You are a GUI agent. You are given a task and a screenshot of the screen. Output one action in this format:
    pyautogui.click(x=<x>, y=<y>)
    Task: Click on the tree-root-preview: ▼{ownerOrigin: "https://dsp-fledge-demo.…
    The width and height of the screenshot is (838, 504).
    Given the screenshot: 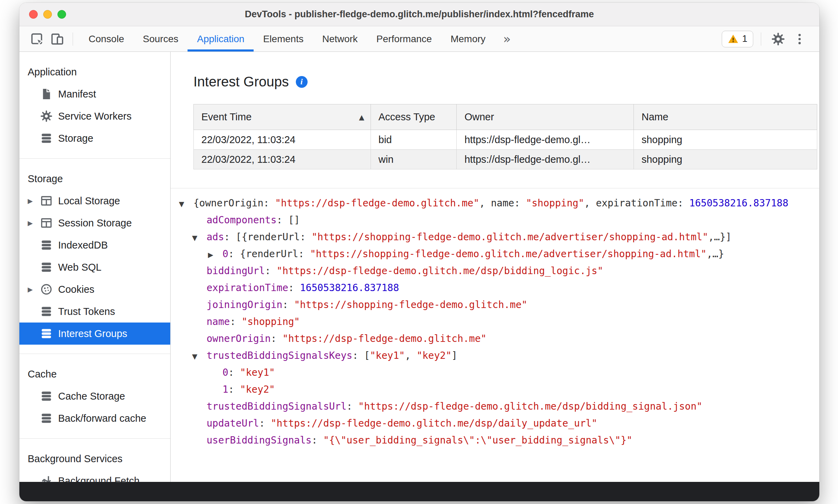 What is the action you would take?
    pyautogui.click(x=495, y=203)
    